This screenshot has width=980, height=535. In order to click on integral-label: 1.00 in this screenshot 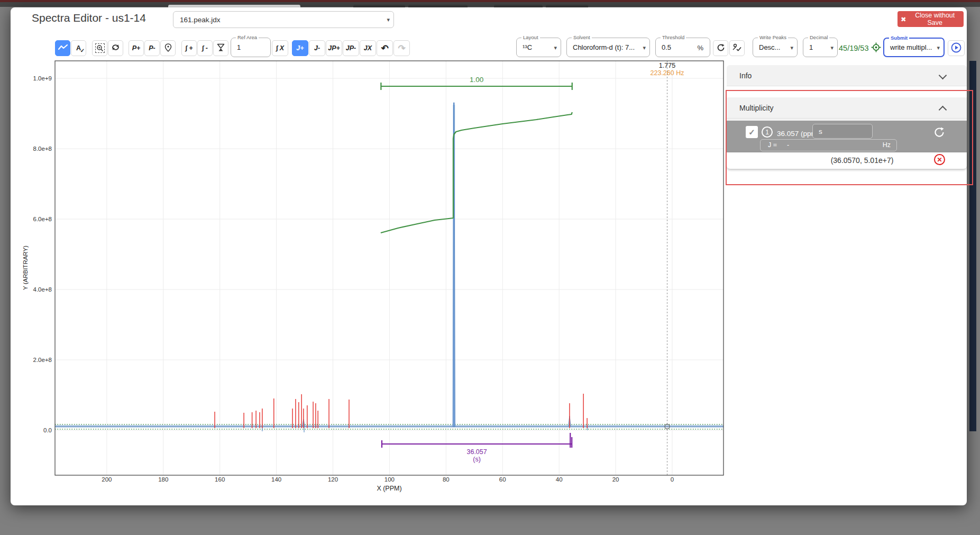, I will do `click(477, 79)`.